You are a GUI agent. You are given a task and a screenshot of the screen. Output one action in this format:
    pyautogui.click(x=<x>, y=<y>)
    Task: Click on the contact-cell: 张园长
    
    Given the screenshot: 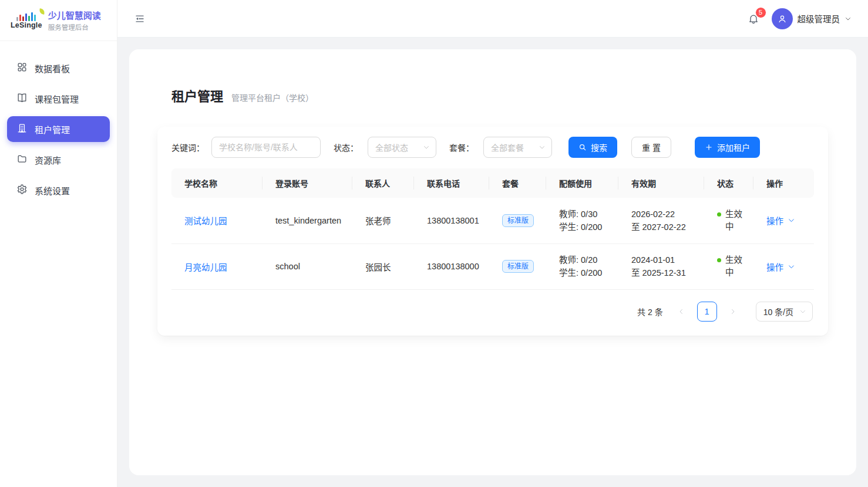 What is the action you would take?
    pyautogui.click(x=383, y=266)
    